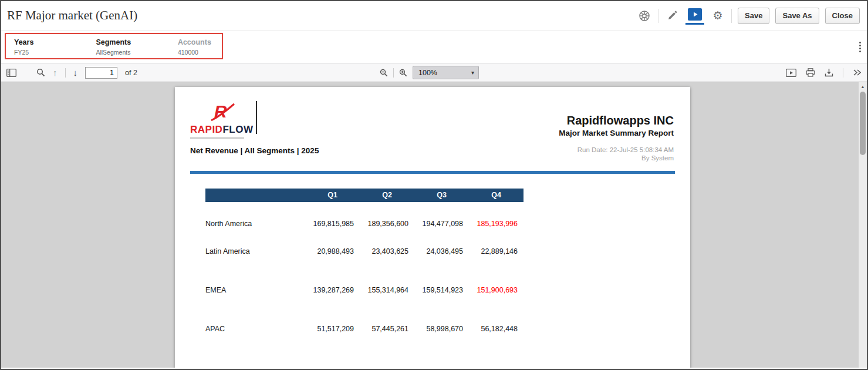 This screenshot has width=868, height=370. Describe the element at coordinates (332, 275) in the screenshot. I see `table-cell: 139,287,269` at that location.